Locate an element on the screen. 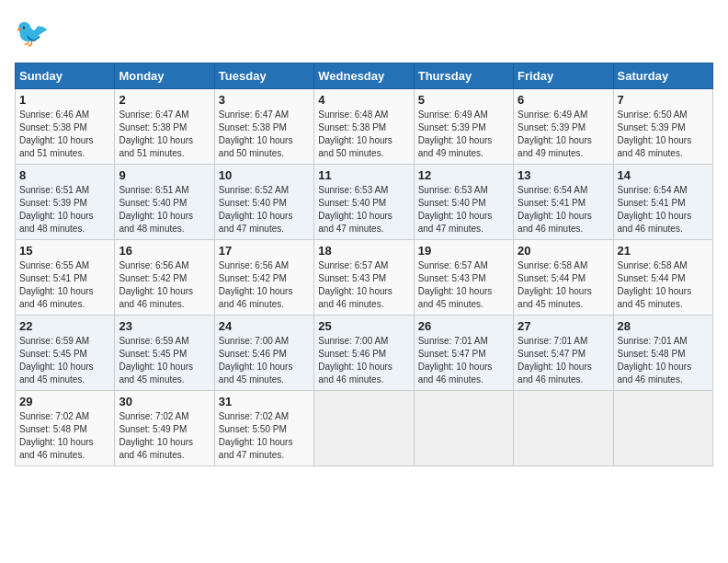 The width and height of the screenshot is (728, 563). page-header: 🐦 is located at coordinates (364, 35).